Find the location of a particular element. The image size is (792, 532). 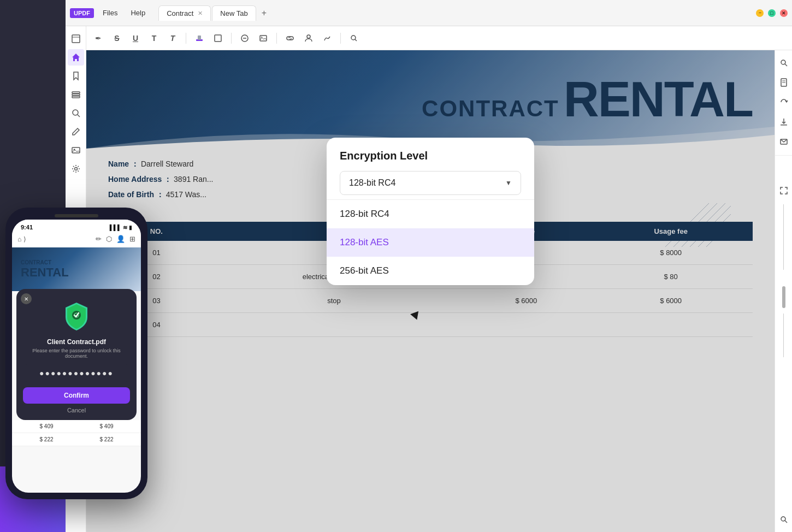

sidebar-right-page-icon is located at coordinates (784, 82).